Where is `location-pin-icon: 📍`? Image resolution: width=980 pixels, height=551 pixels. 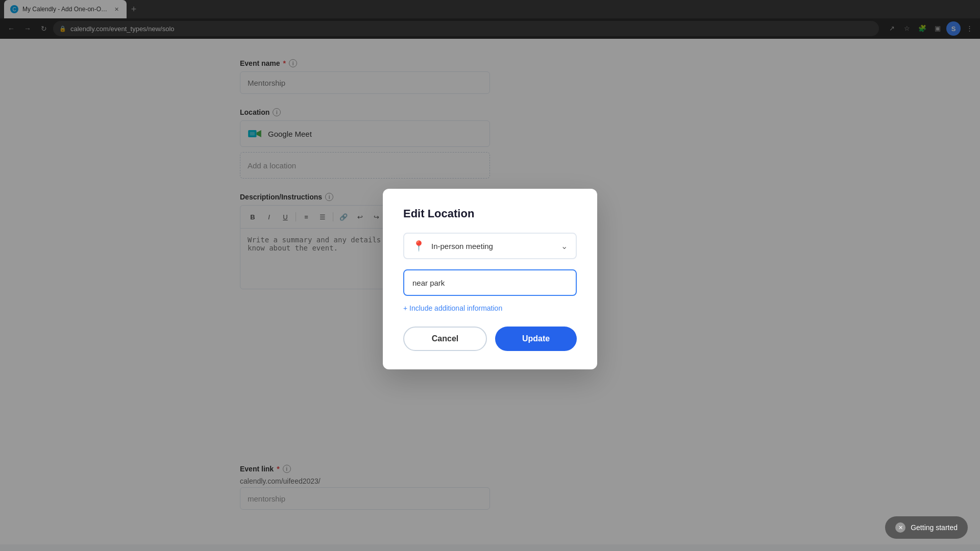
location-pin-icon: 📍 is located at coordinates (419, 246).